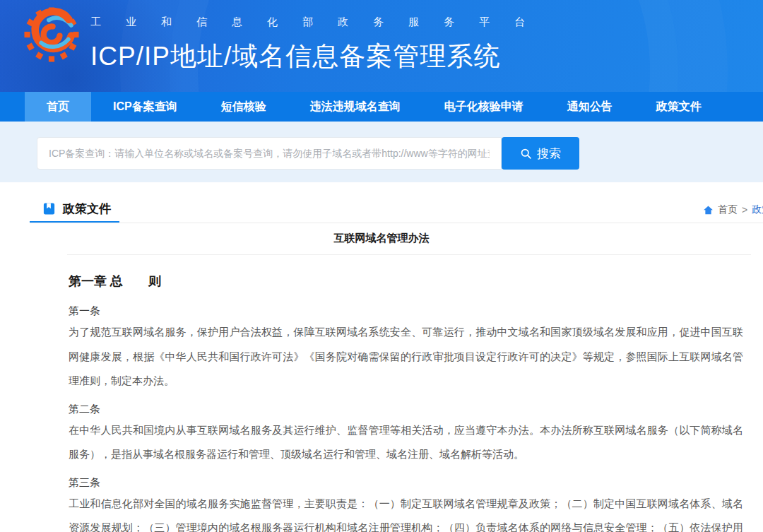 The image size is (763, 532). I want to click on nav-item-notices: 通知公告, so click(590, 107).